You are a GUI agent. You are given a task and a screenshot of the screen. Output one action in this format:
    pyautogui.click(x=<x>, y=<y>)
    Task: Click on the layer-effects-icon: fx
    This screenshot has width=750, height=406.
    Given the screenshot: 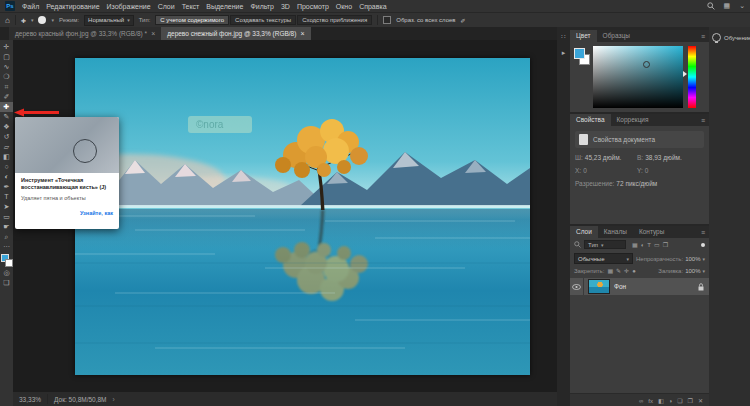 What is the action you would take?
    pyautogui.click(x=650, y=401)
    